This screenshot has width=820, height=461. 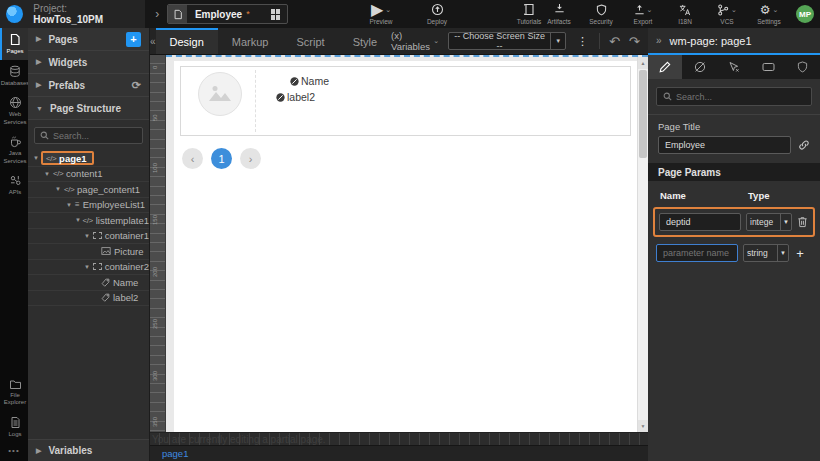 What do you see at coordinates (250, 41) in the screenshot?
I see `tab-markup: Markup` at bounding box center [250, 41].